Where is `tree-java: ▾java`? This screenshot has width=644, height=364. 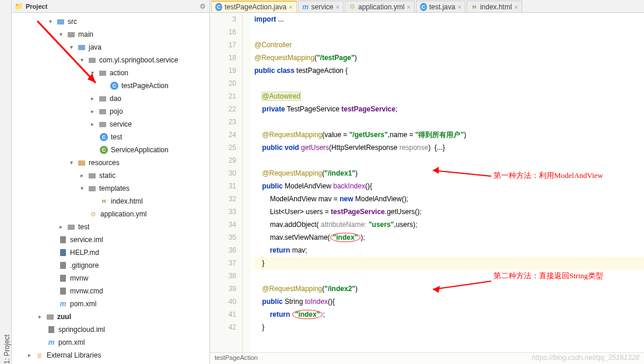 tree-java: ▾java is located at coordinates (111, 47).